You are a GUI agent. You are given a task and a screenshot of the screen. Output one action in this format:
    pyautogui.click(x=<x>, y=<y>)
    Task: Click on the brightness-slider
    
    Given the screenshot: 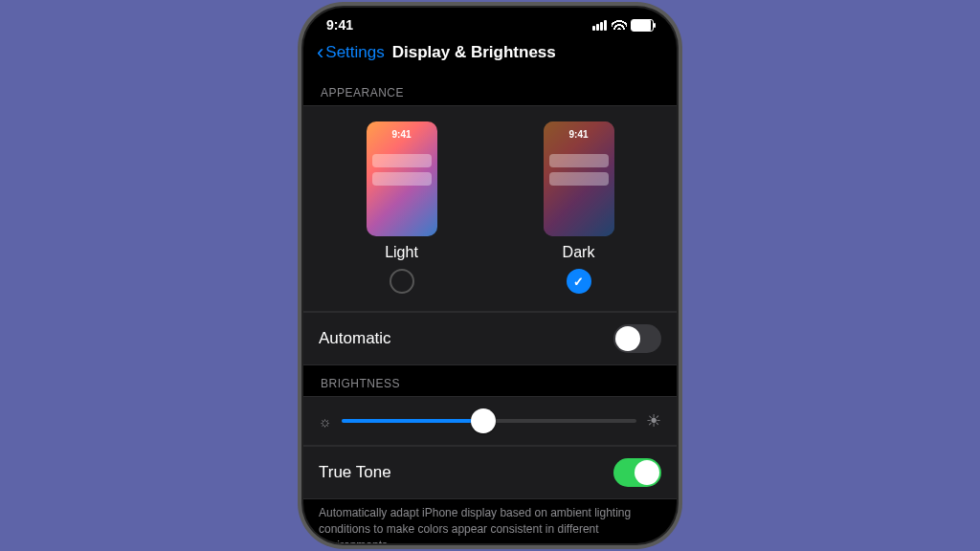 What is the action you would take?
    pyautogui.click(x=489, y=421)
    